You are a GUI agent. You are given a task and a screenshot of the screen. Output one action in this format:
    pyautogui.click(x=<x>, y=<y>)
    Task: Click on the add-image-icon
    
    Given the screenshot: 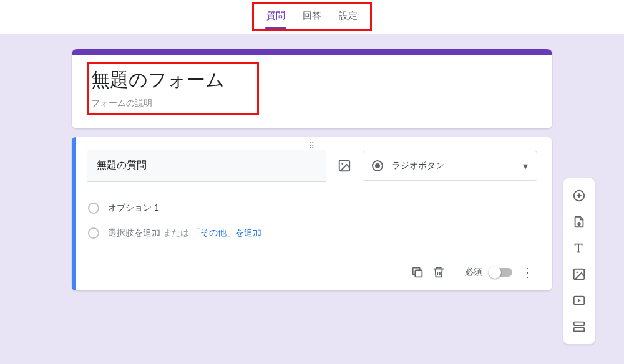 What is the action you would take?
    pyautogui.click(x=579, y=274)
    